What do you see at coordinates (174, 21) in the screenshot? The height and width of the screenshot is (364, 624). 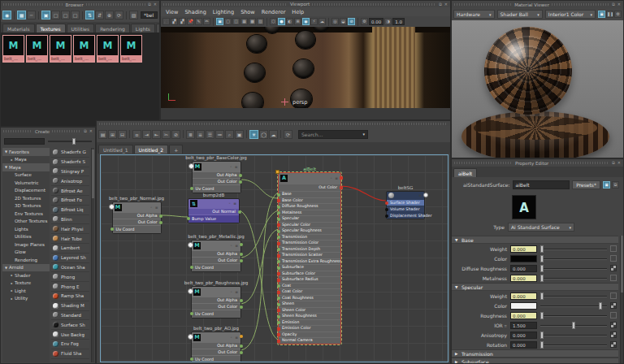 I see `bookmark-icon: ▞` at bounding box center [174, 21].